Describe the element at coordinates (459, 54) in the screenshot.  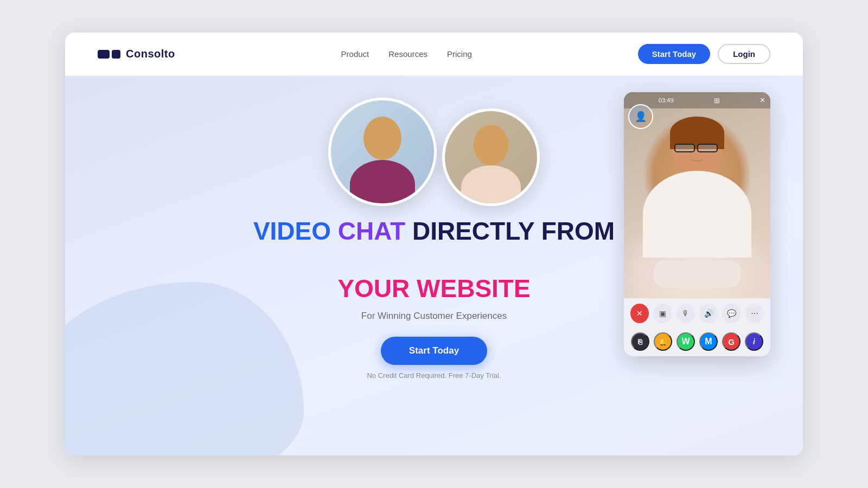
I see `nav-item-pricing: Pricing` at that location.